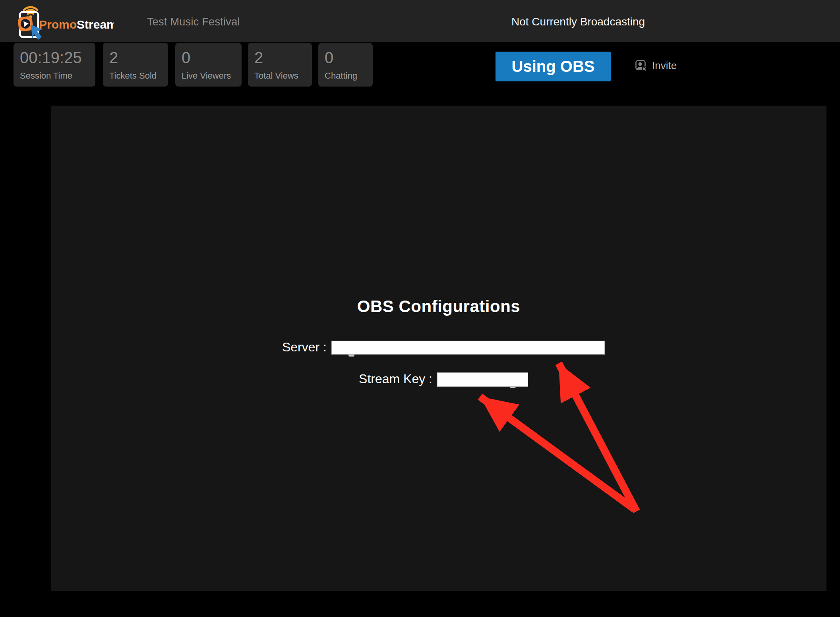 This screenshot has width=840, height=617. I want to click on session-time-label: Session Time, so click(58, 76).